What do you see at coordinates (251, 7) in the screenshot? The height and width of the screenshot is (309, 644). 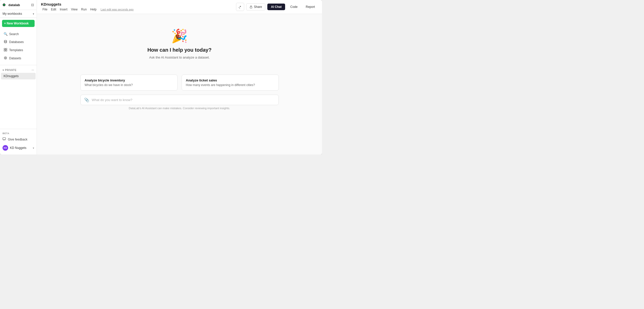 I see `lock-icon` at bounding box center [251, 7].